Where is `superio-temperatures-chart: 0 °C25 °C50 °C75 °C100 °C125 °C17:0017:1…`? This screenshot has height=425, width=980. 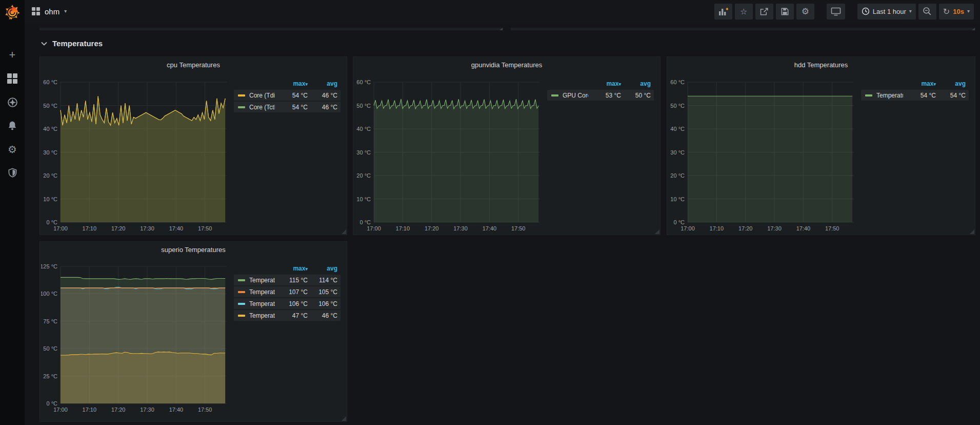
superio-temperatures-chart: 0 °C25 °C50 °C75 °C100 °C125 °C17:0017:1… is located at coordinates (135, 339).